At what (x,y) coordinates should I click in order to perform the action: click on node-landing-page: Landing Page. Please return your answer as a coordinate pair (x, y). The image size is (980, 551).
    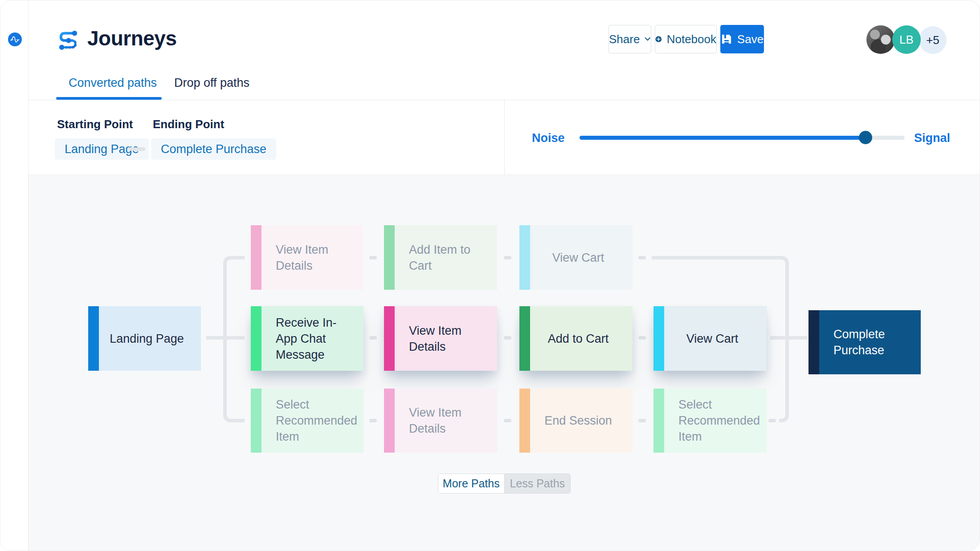
    Looking at the image, I should click on (144, 338).